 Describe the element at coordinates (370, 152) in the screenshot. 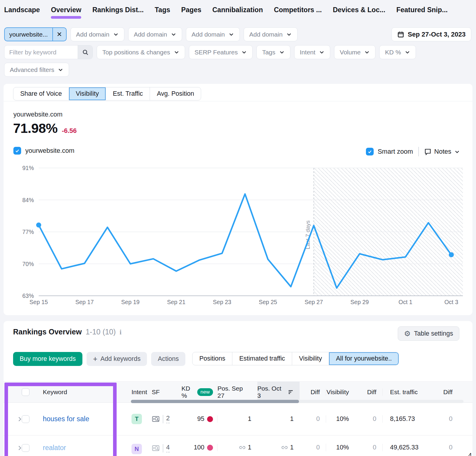

I see `smart-zoom-checkbox` at that location.